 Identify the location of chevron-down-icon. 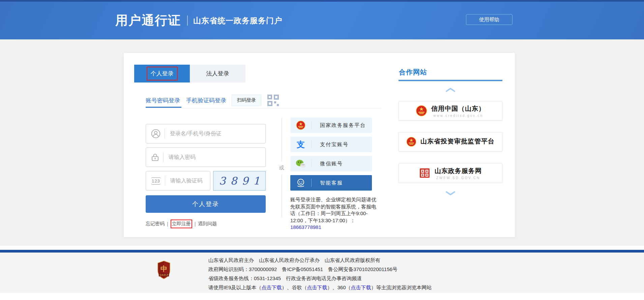
(450, 193).